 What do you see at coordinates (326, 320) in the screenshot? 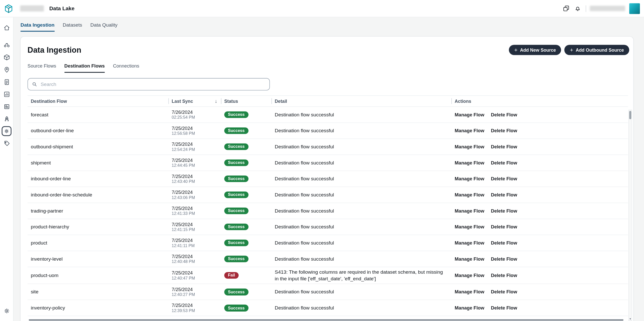
I see `horizontal-scrollbar-thumb` at bounding box center [326, 320].